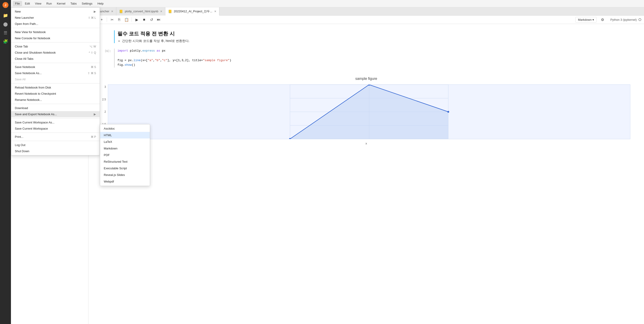 Image resolution: width=644 pixels, height=324 pixels. I want to click on menu-item-save-workspace-label: Save Current Workspace, so click(56, 129).